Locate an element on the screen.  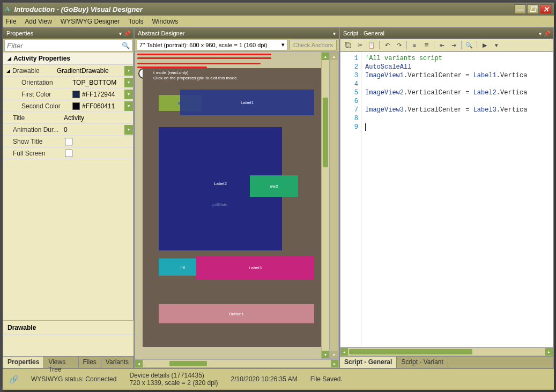
readonly-hint: t mode (read-only). Click on the propert… is located at coordinates (234, 76).